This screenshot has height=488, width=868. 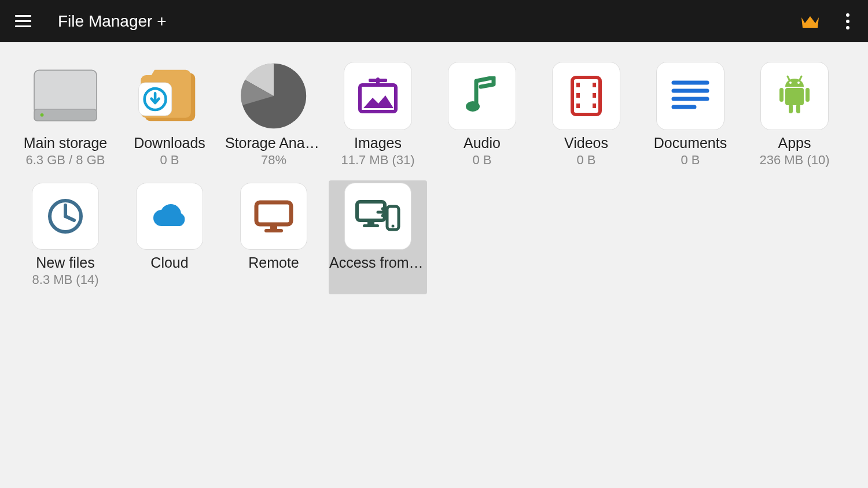 I want to click on android-icon, so click(x=795, y=96).